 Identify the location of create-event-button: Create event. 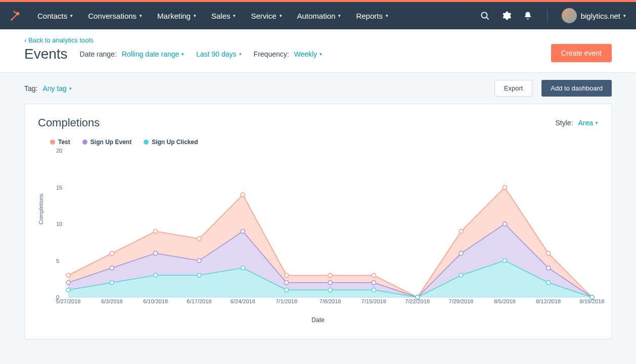
(581, 53).